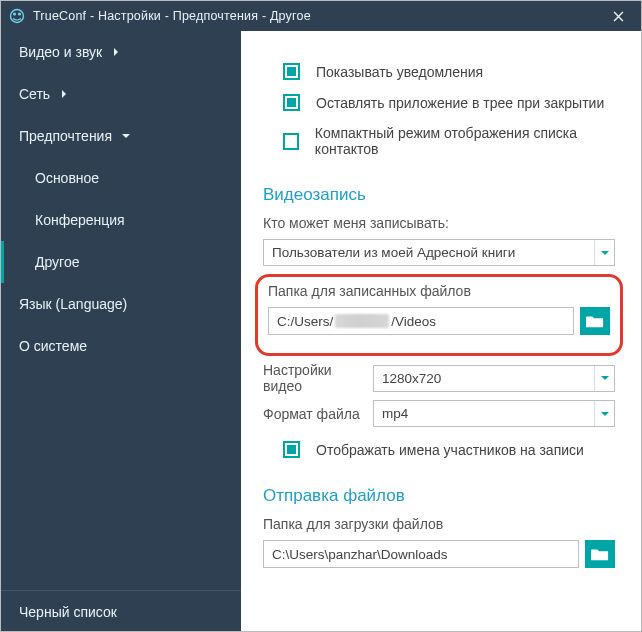 The height and width of the screenshot is (632, 642). Describe the element at coordinates (449, 102) in the screenshot. I see `checkbox-tray: Оставлять приложение в трее при закрытии` at that location.